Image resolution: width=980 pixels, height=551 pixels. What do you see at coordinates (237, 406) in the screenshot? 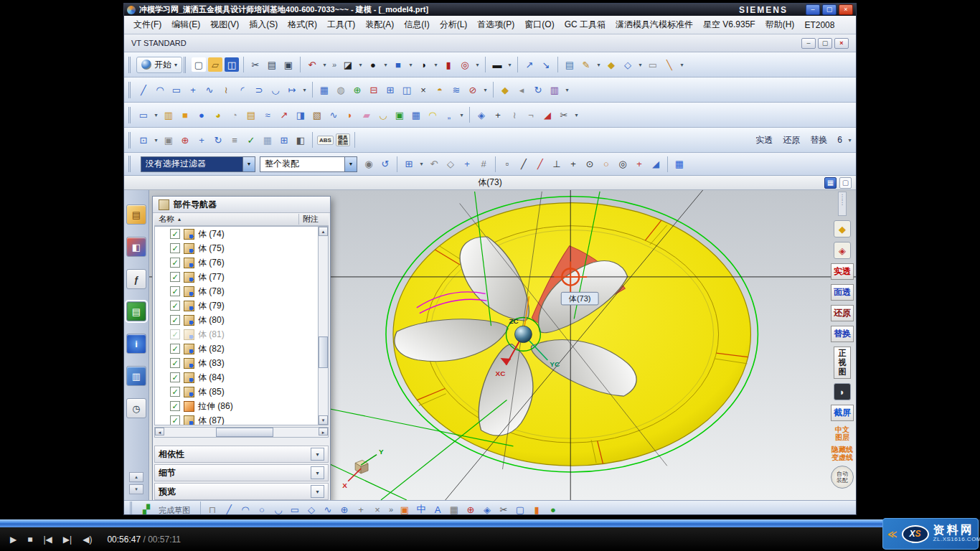
I see `tree-item: ✓拉伸 (86)` at bounding box center [237, 406].